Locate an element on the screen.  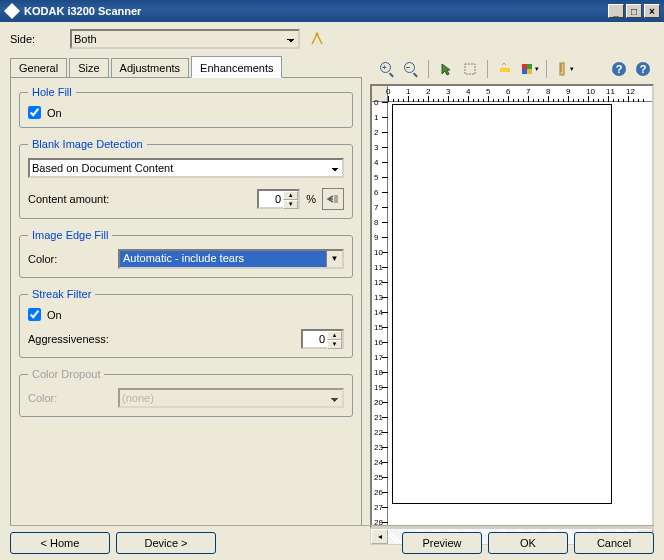
color-dropout-group: Color Dropout Color: (none) is located at coordinates (186, 392).